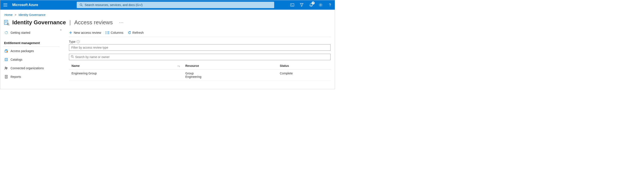  Describe the element at coordinates (32, 55) in the screenshot. I see `sidebar: « Getting started Entitlement management…` at that location.